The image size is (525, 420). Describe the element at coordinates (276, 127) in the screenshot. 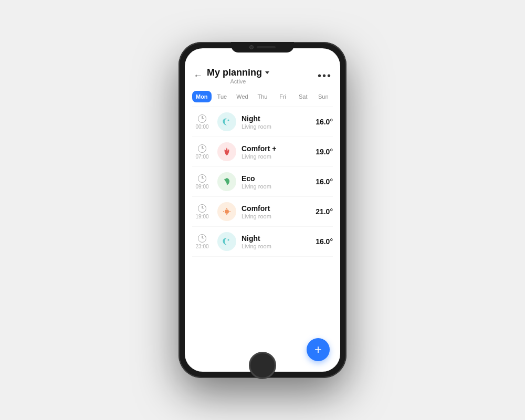

I see `mode-room-0: Living room` at that location.